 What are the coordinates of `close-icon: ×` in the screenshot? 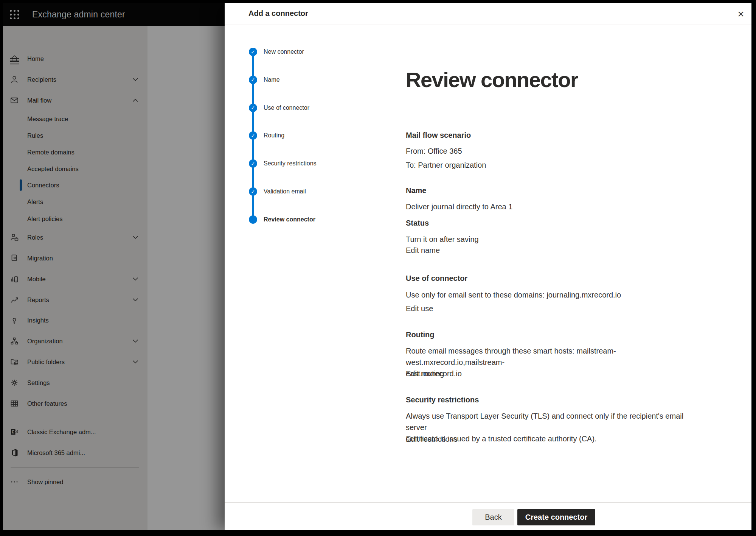 It's located at (741, 14).